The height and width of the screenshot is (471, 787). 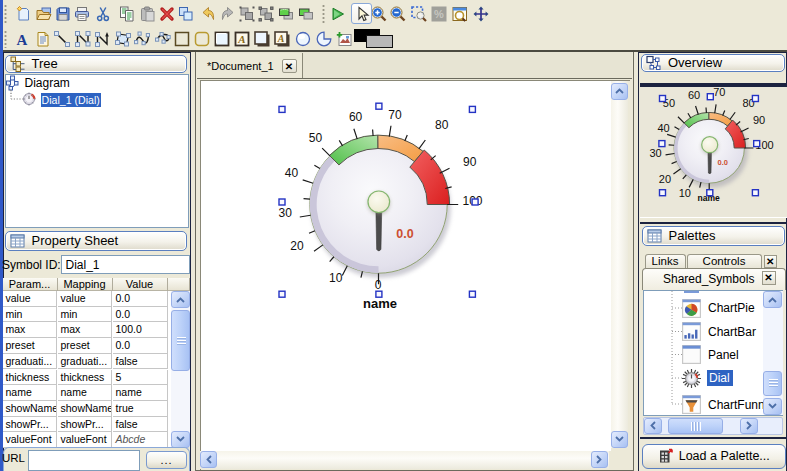 I want to click on svg-text: name, so click(x=380, y=304).